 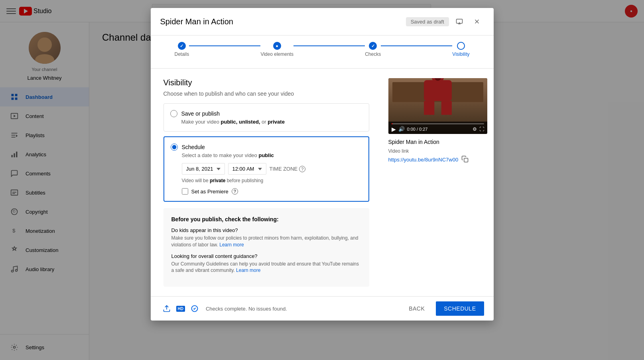 I want to click on info-kids-desc: Make sure you follow our policies to pro…, so click(x=266, y=242).